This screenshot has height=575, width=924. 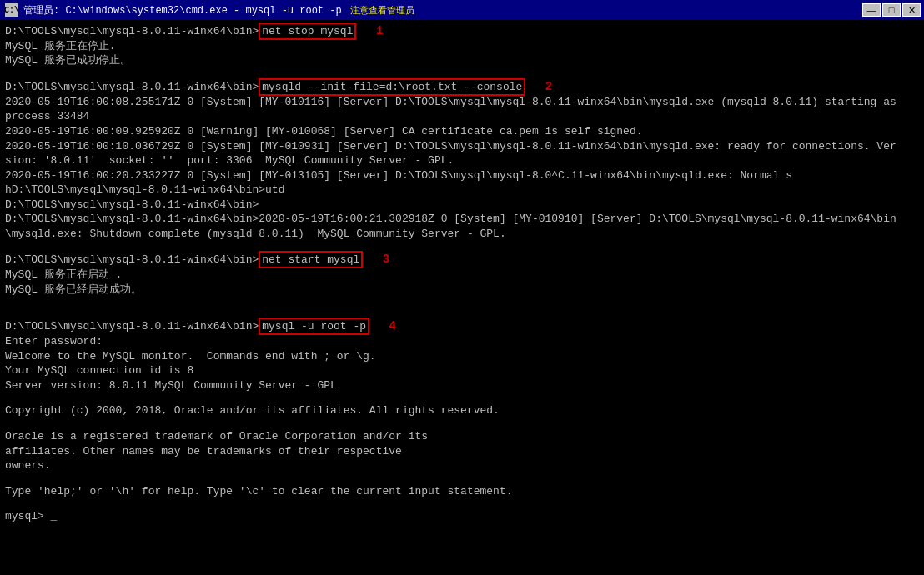 What do you see at coordinates (132, 327) in the screenshot?
I see `prompt-4: D:\TOOLS\mysql\mysql-8.0.11-winx64\bin>` at bounding box center [132, 327].